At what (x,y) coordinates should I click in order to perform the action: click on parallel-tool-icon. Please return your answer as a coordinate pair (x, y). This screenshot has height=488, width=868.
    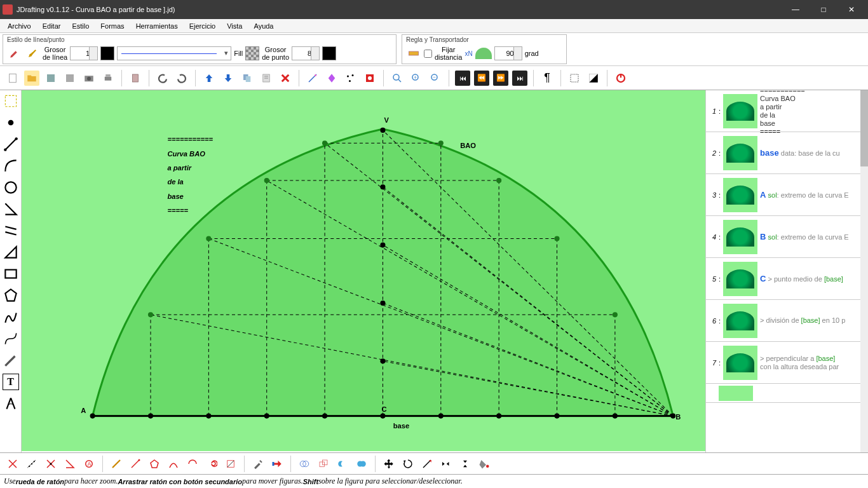
    Looking at the image, I should click on (11, 231).